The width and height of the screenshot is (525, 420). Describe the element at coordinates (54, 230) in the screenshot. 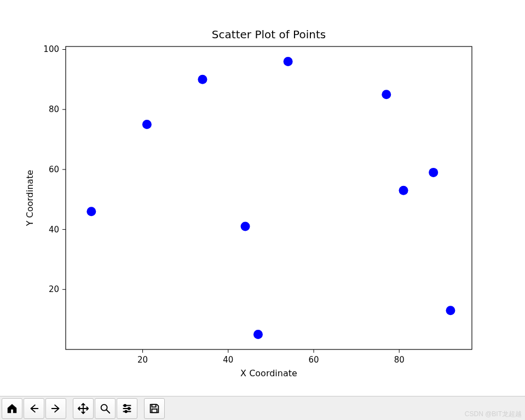

I see `y-tick-label: 40` at that location.